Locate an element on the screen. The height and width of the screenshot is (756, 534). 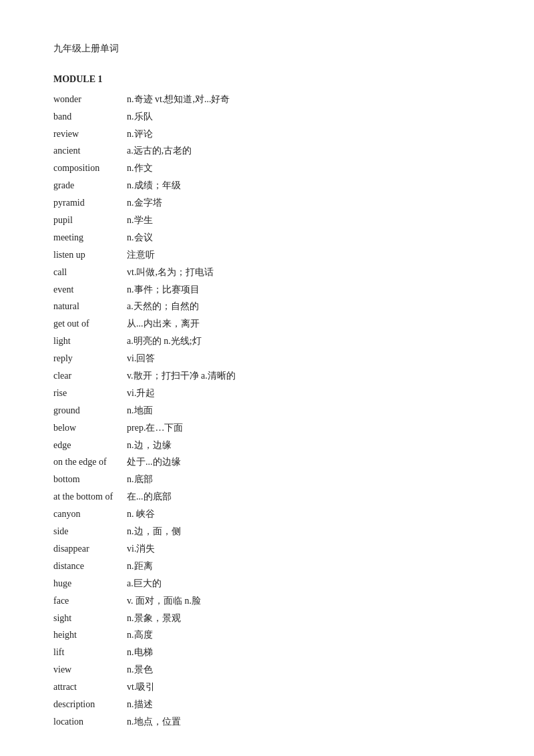
vocab-def: n.奇迹 vt.想知道,对...好奇 is located at coordinates (178, 100).